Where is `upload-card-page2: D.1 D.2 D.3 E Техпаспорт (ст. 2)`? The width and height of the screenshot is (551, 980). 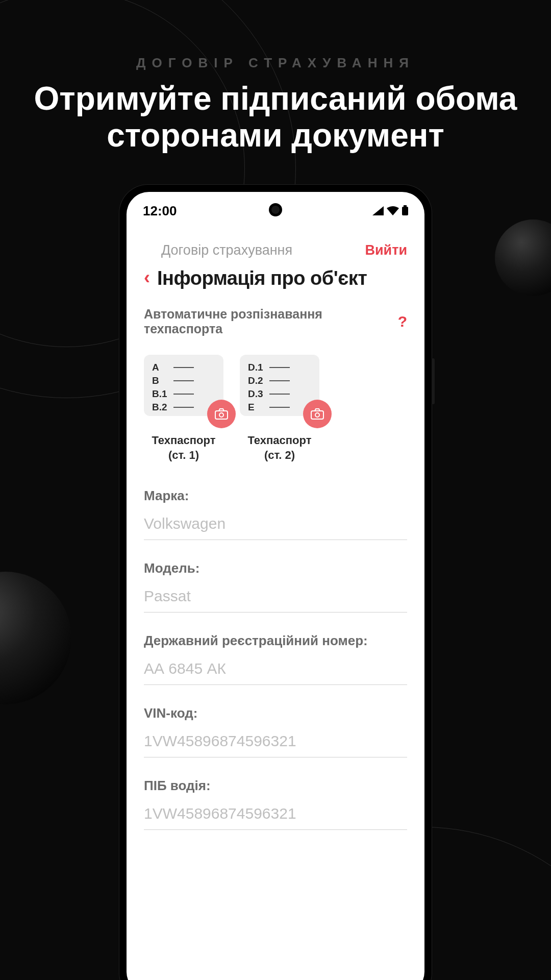
upload-card-page2: D.1 D.2 D.3 E Техпаспорт (ст. 2) is located at coordinates (280, 408).